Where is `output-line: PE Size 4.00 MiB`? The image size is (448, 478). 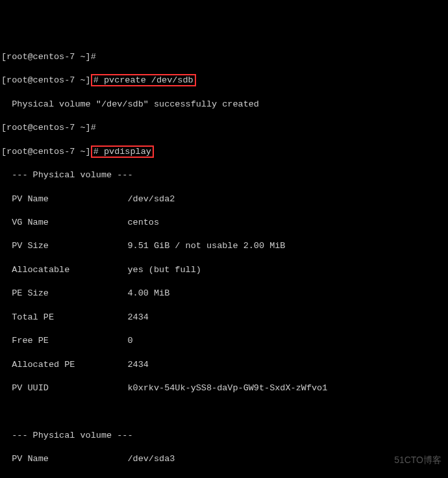
output-line: PE Size 4.00 MiB is located at coordinates (224, 294).